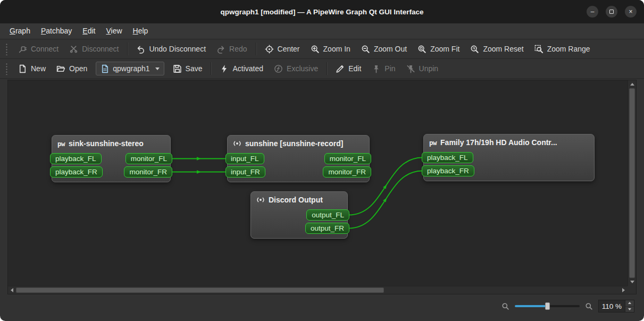  I want to click on toolbar-label: Edit, so click(355, 69).